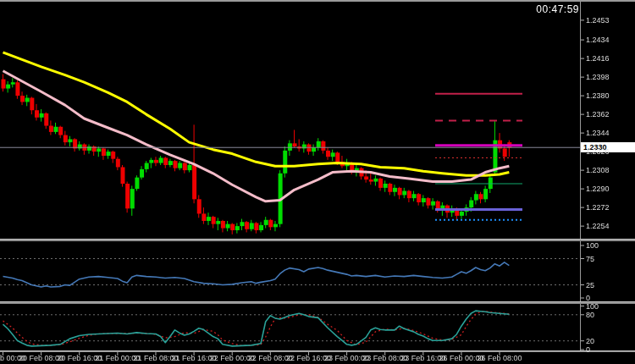 This screenshot has height=364, width=635. What do you see at coordinates (598, 114) in the screenshot?
I see `price-axis-label: 1.2362` at bounding box center [598, 114].